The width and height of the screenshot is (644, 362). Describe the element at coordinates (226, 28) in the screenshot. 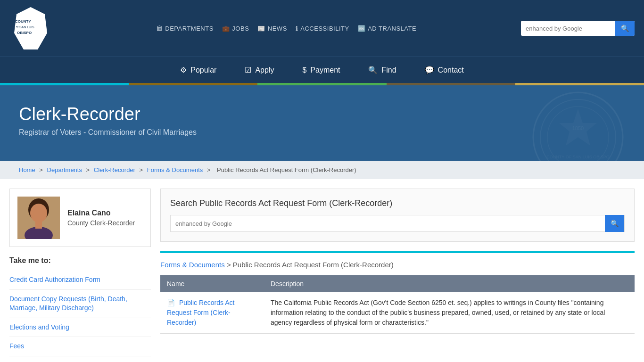

I see `jobs-icon: 💼` at that location.